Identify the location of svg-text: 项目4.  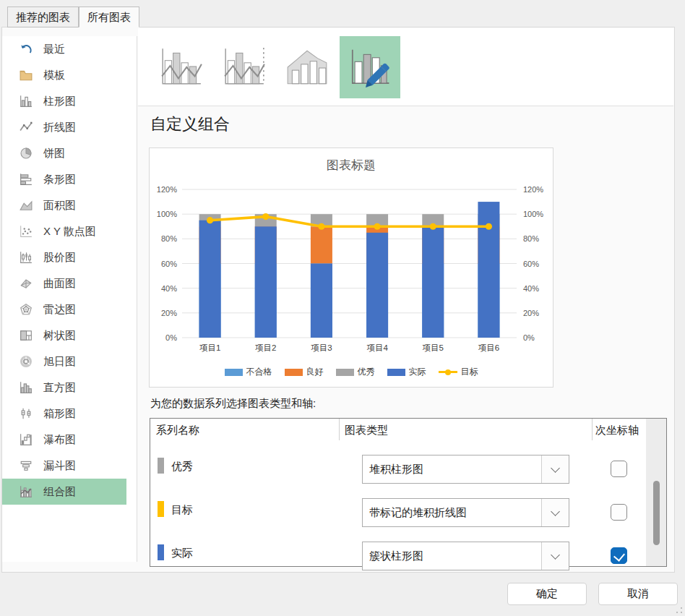
(377, 348).